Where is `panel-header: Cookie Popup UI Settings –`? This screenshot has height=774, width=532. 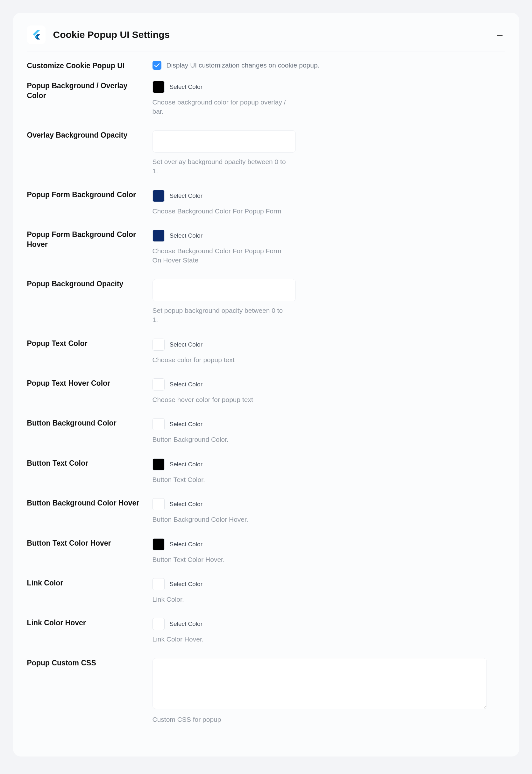
panel-header: Cookie Popup UI Settings – is located at coordinates (266, 37).